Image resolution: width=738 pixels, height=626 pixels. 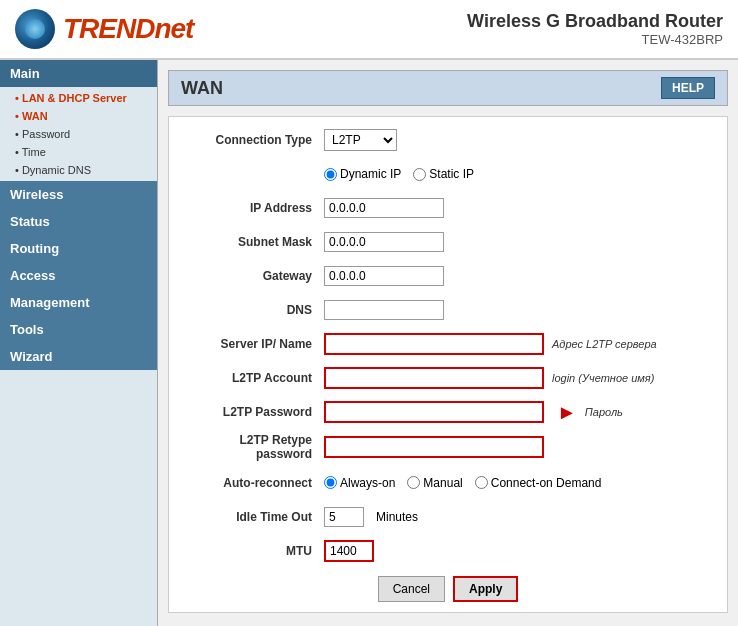 I want to click on subnet-mask-label: Subnet Mask, so click(x=254, y=242).